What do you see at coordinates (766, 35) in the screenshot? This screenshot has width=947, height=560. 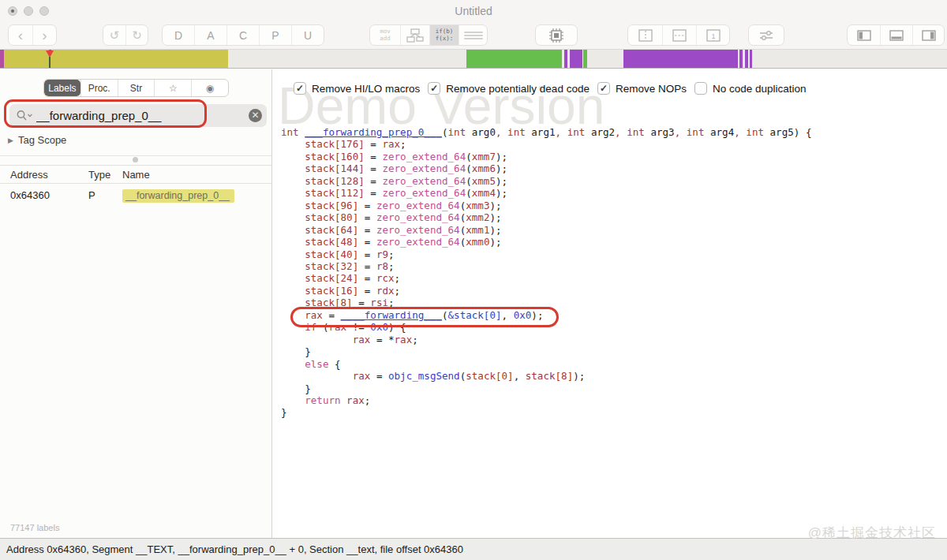 I see `settings-button` at bounding box center [766, 35].